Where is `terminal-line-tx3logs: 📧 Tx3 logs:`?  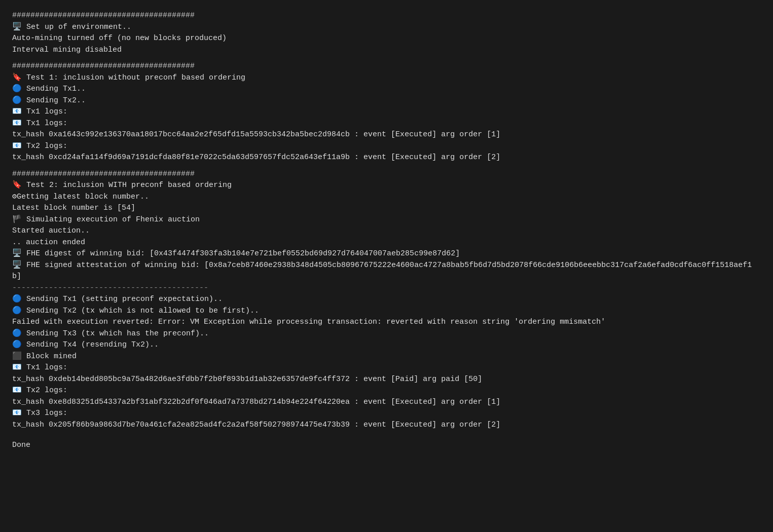
terminal-line-tx3logs: 📧 Tx3 logs: is located at coordinates (386, 413).